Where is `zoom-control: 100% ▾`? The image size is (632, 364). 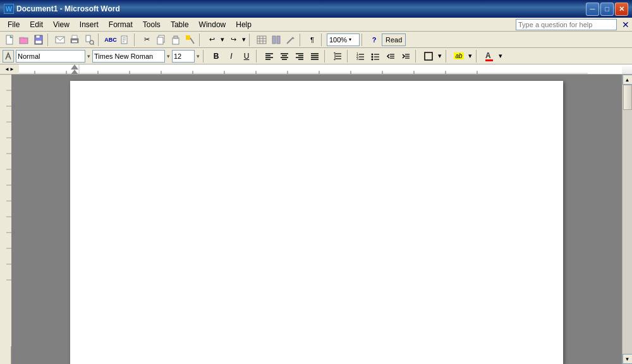
zoom-control: 100% ▾ is located at coordinates (343, 40).